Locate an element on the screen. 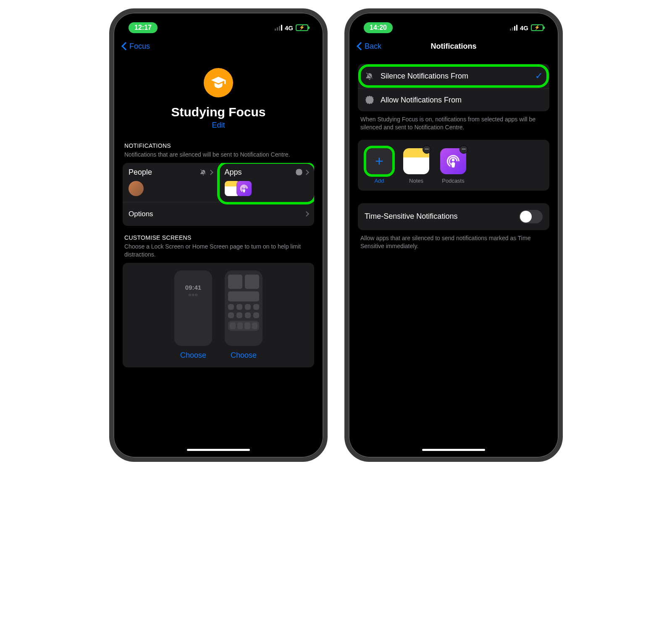 The height and width of the screenshot is (634, 672). back-button: Back is located at coordinates (370, 46).